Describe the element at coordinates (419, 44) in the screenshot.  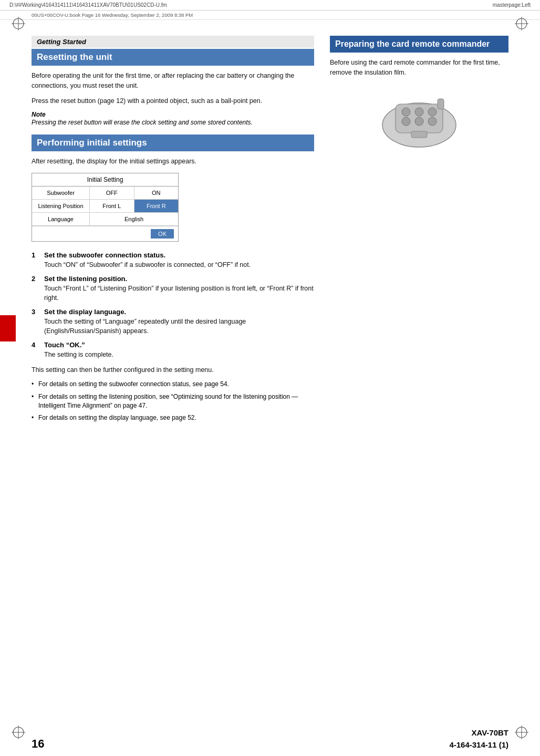
I see `section-darkblue-heading: Preparing the card remote commander` at that location.